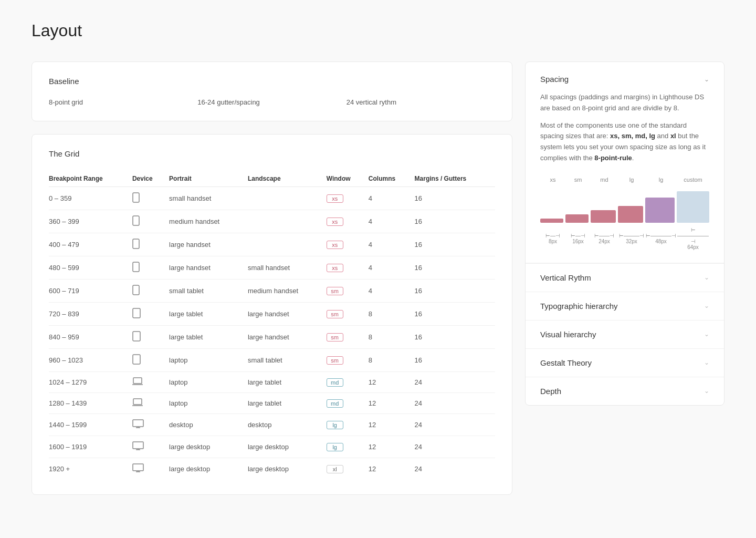 The width and height of the screenshot is (756, 538). I want to click on cell-range: 0 – 359, so click(90, 199).